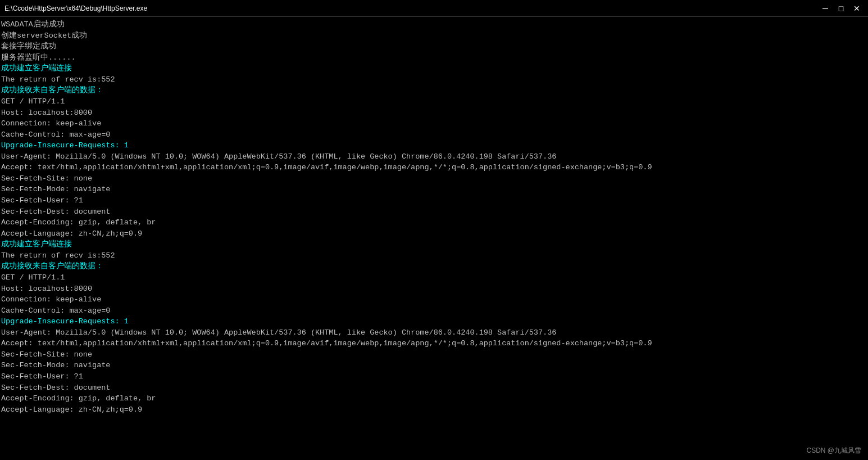 Image resolution: width=868 pixels, height=460 pixels. What do you see at coordinates (834, 451) in the screenshot?
I see `watermark: CSDN @九城风雪` at bounding box center [834, 451].